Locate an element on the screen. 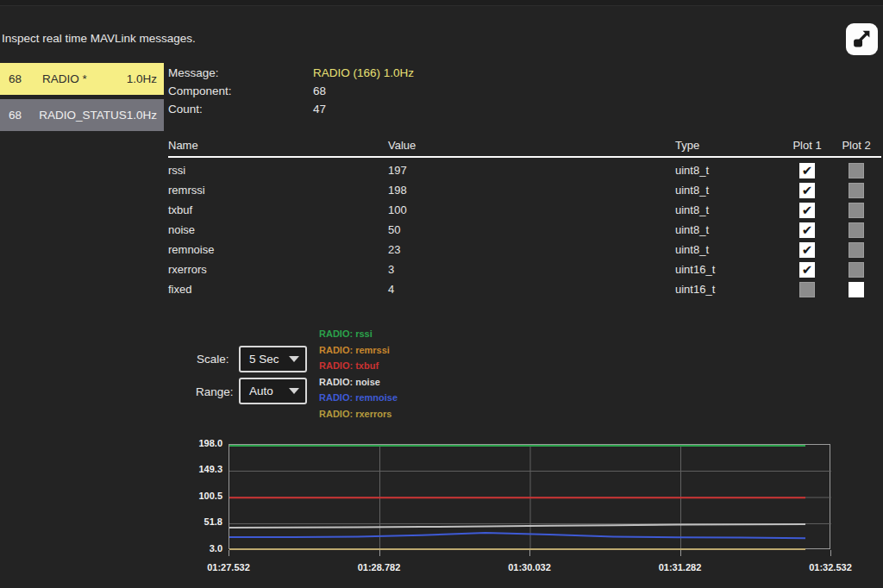 The image size is (883, 588). detail-value: RADIO (166) 1.0Hz is located at coordinates (364, 72).